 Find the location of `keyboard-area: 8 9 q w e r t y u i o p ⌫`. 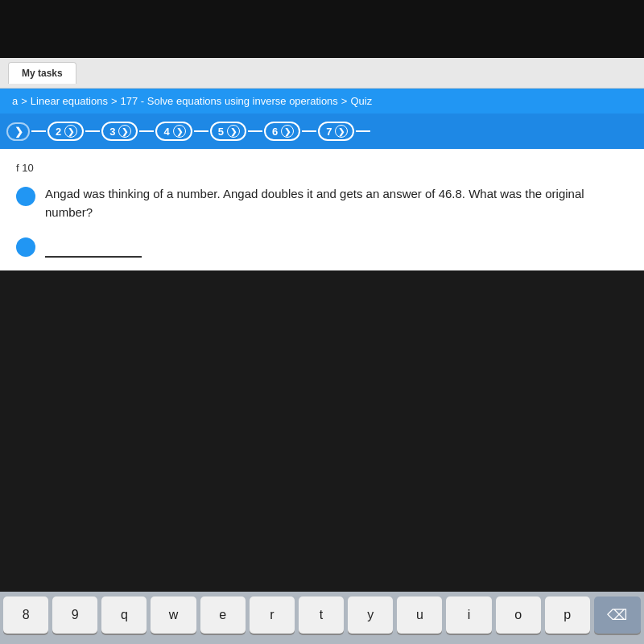

keyboard-area: 8 9 q w e r t y u i o p ⌫ is located at coordinates (322, 618).